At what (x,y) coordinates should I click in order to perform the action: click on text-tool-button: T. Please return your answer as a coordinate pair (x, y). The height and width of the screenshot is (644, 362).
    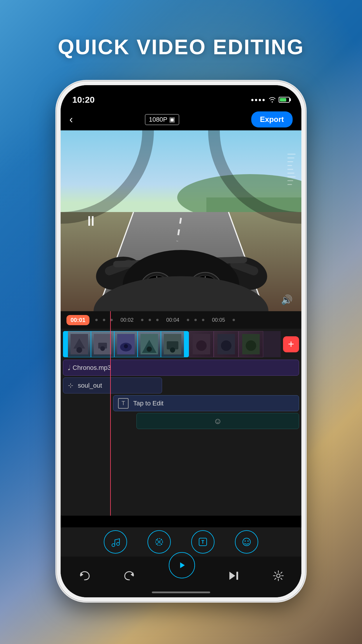
    Looking at the image, I should click on (203, 542).